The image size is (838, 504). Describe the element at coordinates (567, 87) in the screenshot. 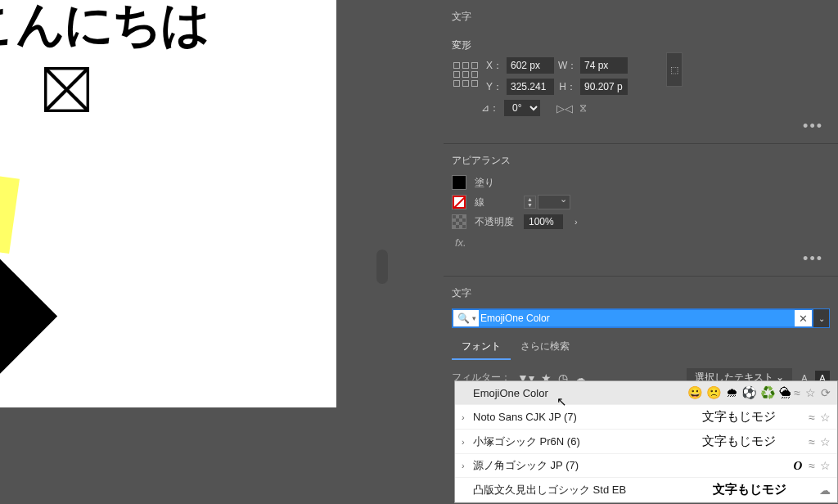

I see `h-label: H：` at that location.